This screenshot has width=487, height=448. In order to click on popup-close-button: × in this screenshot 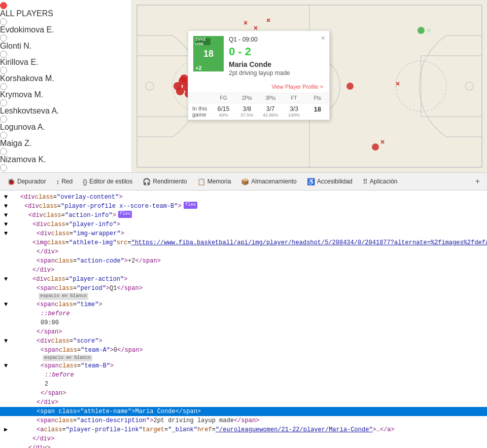, I will do `click(323, 38)`.